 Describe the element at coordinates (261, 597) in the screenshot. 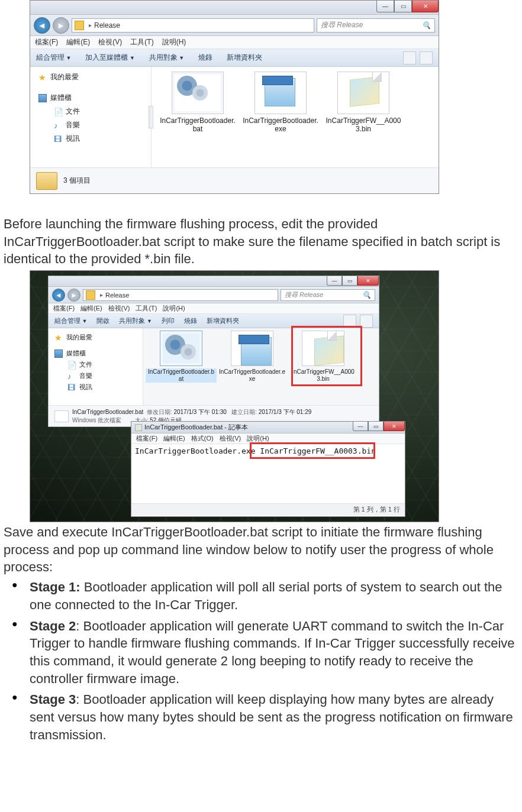

I see `stage-1: Stage 1: Bootloader application will pol…` at that location.